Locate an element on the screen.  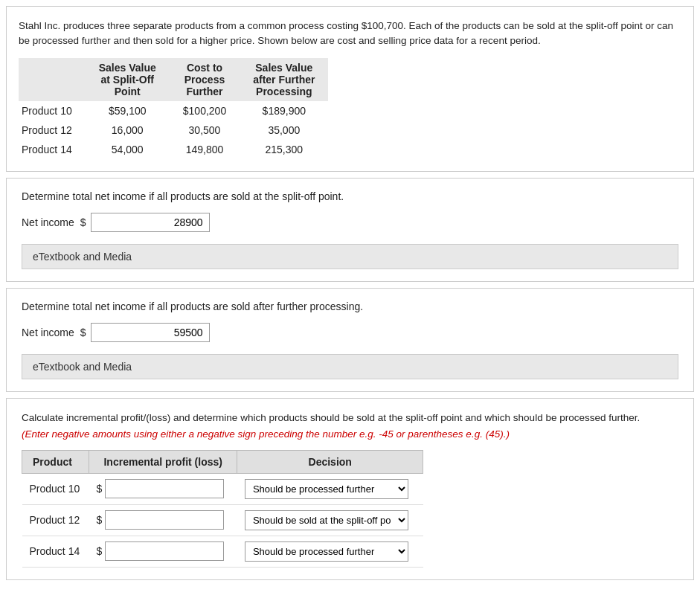
calc-note: (Enter negative amounts using either a n… is located at coordinates (350, 434).